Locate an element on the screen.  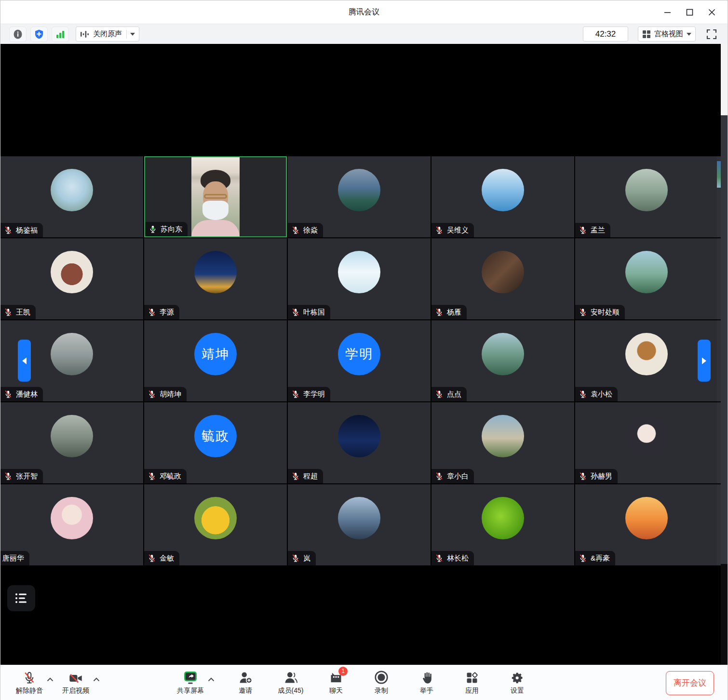
security-button is located at coordinates (39, 34).